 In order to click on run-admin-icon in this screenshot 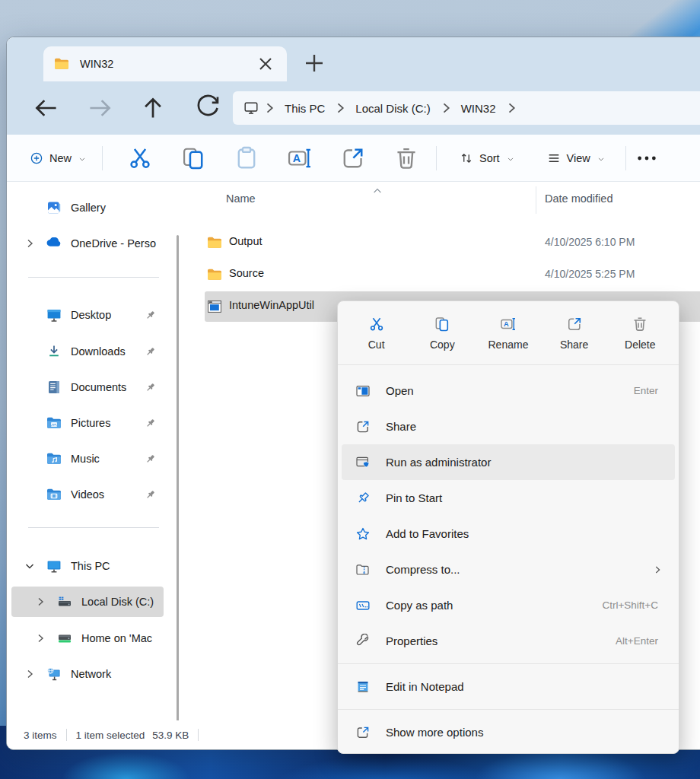, I will do `click(363, 463)`.